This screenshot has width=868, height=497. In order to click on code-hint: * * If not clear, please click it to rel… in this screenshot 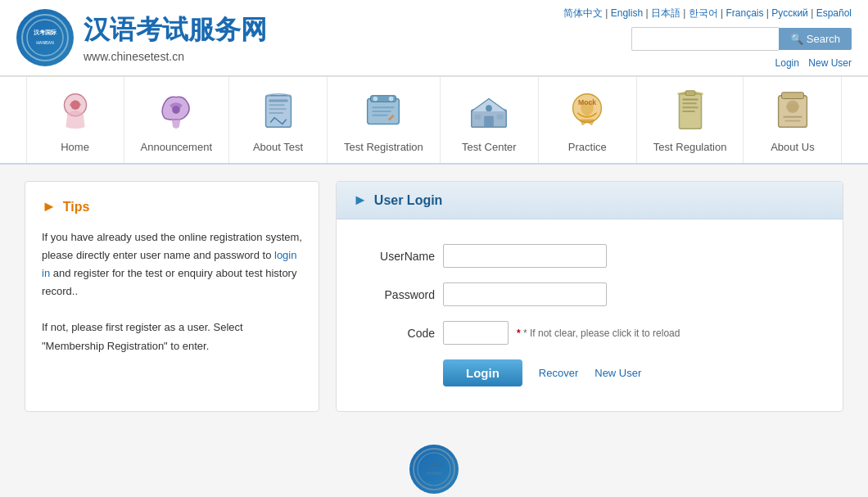, I will do `click(598, 333)`.